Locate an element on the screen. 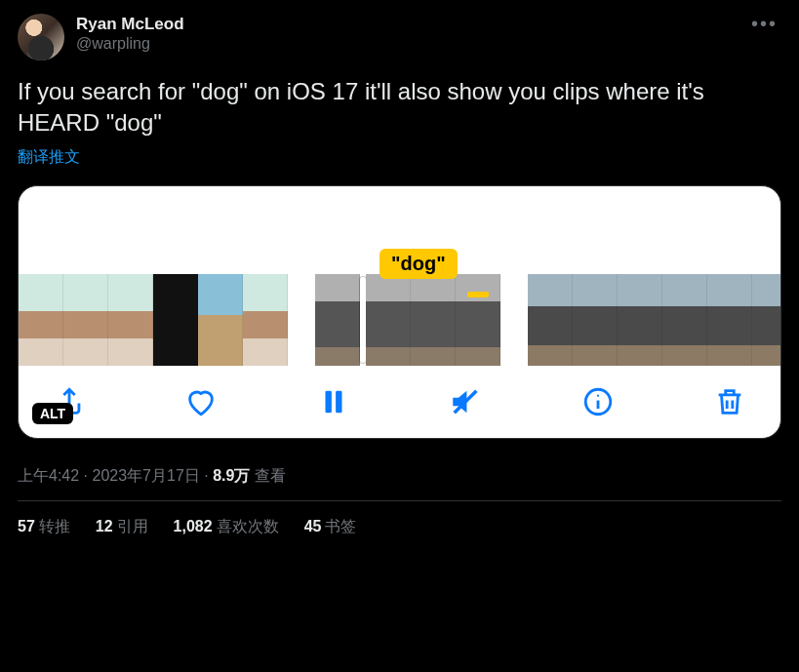 The width and height of the screenshot is (799, 672). pause-icon is located at coordinates (334, 402).